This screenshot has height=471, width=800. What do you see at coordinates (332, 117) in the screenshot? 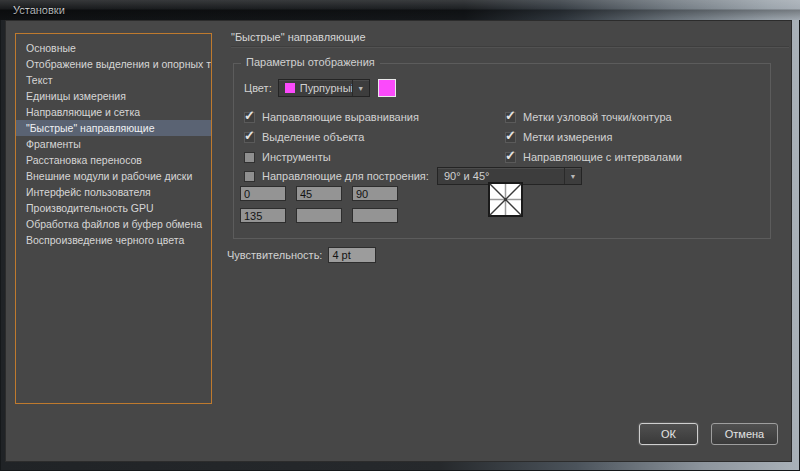
I see `checkbox-alignment-guides: Направляющие выравнивания` at bounding box center [332, 117].